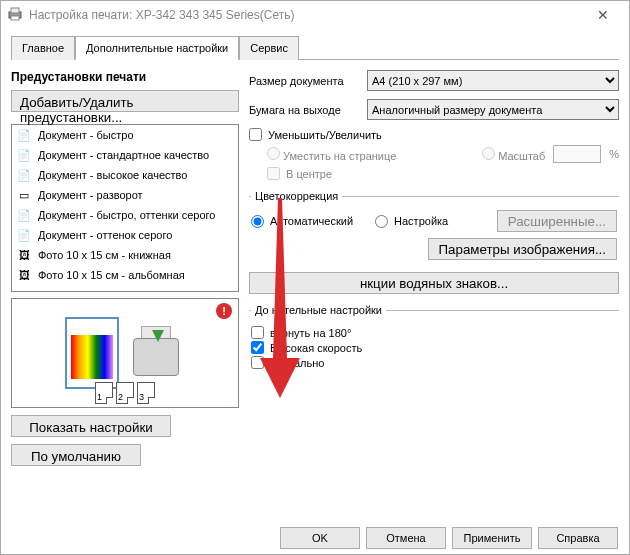 Image resolution: width=630 pixels, height=555 pixels. What do you see at coordinates (406, 538) in the screenshot?
I see `cancel-button: Отмена` at bounding box center [406, 538].